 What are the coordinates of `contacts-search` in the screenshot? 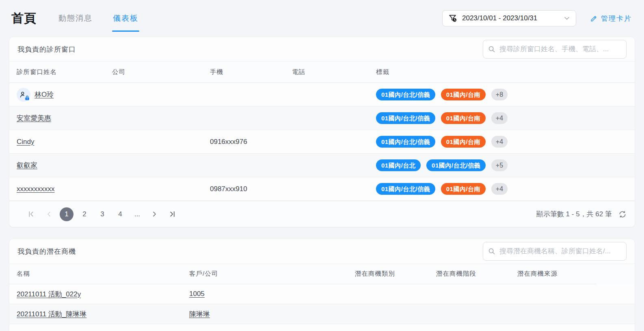 It's located at (555, 49).